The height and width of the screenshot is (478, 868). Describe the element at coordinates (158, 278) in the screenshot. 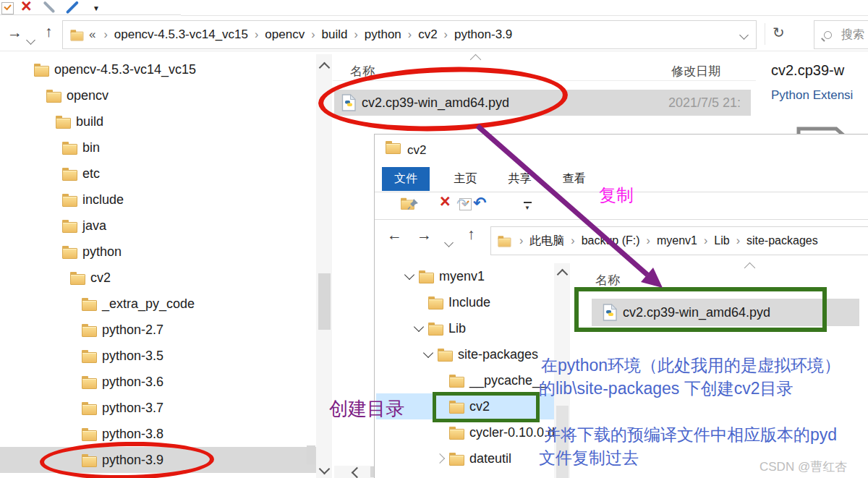

I see `tree-item: cv2` at that location.